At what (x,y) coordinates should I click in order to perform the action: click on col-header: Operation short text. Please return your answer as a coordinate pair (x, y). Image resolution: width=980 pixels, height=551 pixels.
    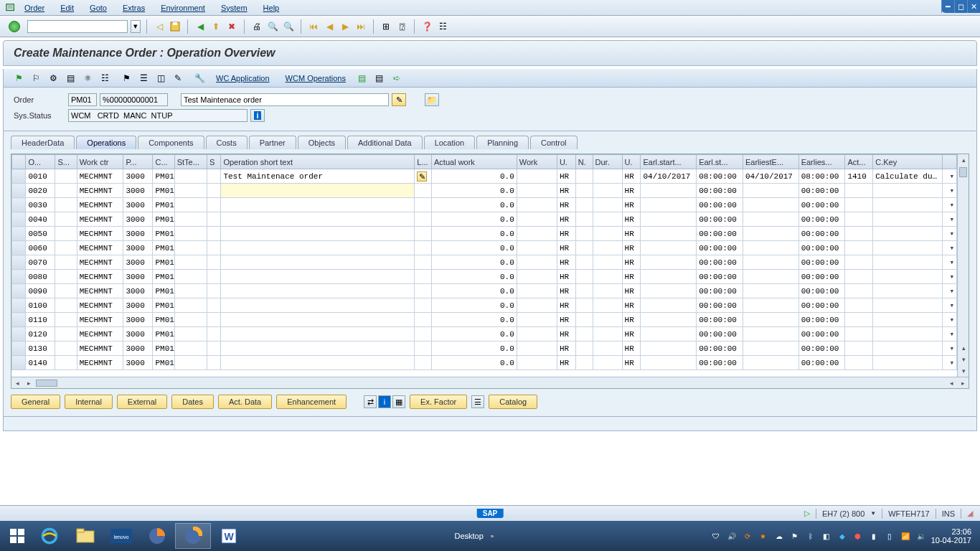
    Looking at the image, I should click on (318, 162).